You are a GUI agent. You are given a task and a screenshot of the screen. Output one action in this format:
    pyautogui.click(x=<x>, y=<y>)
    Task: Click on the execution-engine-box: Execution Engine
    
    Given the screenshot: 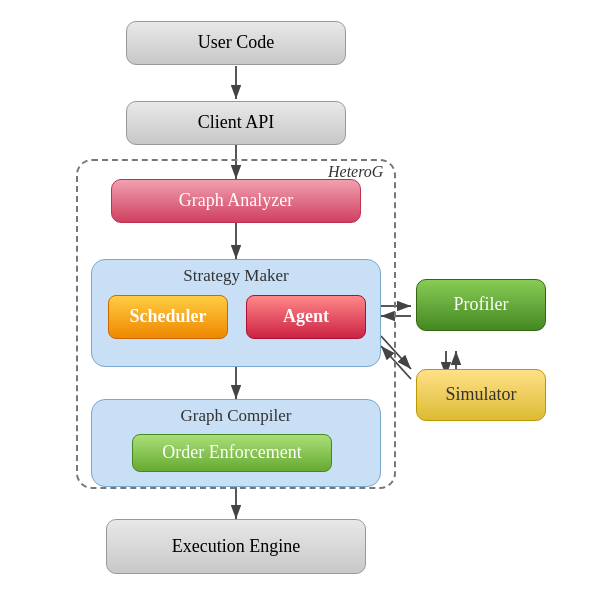 What is the action you would take?
    pyautogui.click(x=236, y=546)
    